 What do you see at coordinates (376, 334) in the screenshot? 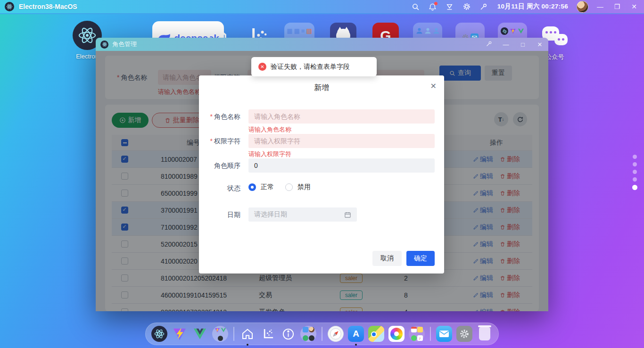
I see `dock-maps-icon` at bounding box center [376, 334].